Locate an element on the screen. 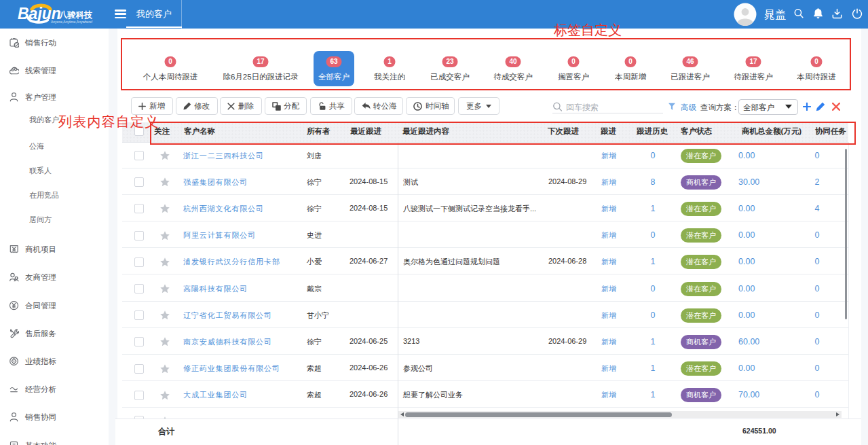 The image size is (868, 445). svg-text: 八骏科技 is located at coordinates (76, 15).